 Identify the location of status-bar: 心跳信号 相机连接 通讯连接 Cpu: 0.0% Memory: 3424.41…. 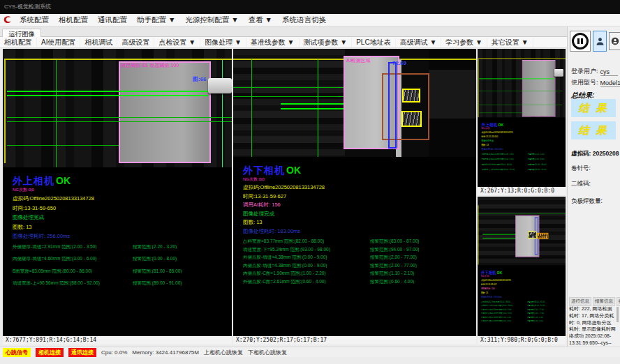
(310, 351).